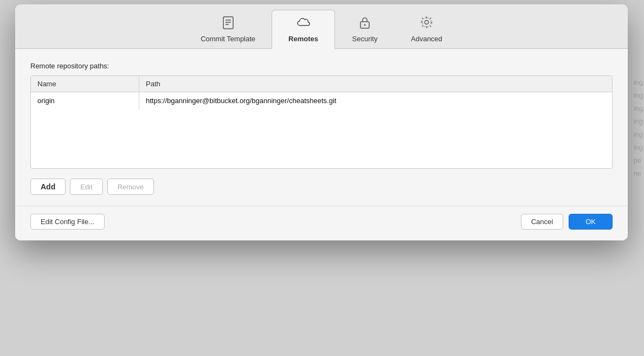  What do you see at coordinates (86, 187) in the screenshot?
I see `edit-button: Edit` at bounding box center [86, 187].